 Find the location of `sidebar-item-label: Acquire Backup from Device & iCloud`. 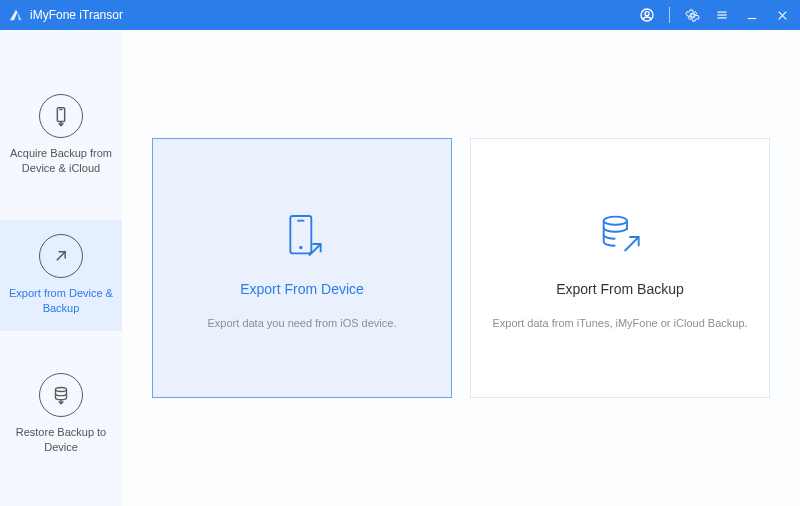

sidebar-item-label: Acquire Backup from Device & iCloud is located at coordinates (61, 161).